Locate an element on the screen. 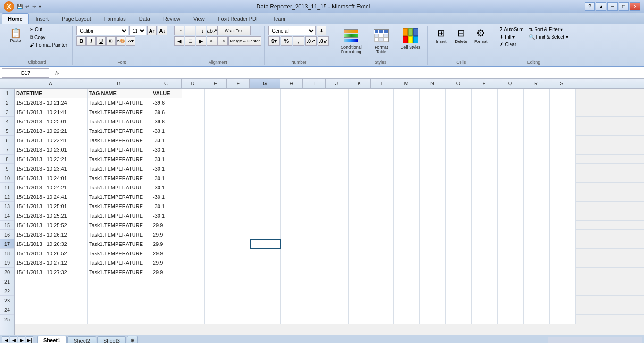  cell-r21-c8 is located at coordinates (292, 282).